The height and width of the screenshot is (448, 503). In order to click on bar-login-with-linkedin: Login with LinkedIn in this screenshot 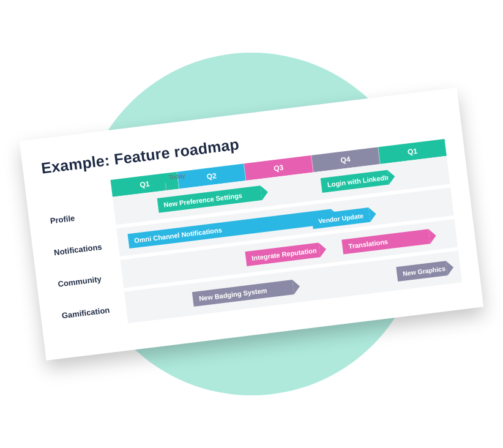, I will do `click(355, 181)`.